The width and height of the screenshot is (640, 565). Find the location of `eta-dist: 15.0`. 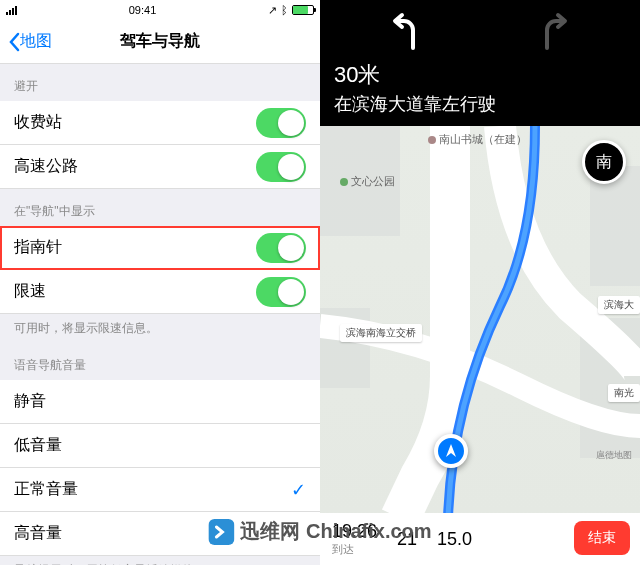

eta-dist: 15.0 is located at coordinates (454, 540).